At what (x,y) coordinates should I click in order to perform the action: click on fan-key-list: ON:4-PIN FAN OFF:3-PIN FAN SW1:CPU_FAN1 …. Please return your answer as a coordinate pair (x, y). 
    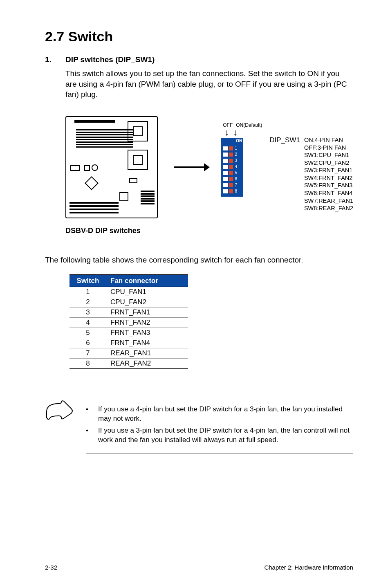
    Looking at the image, I should click on (329, 174).